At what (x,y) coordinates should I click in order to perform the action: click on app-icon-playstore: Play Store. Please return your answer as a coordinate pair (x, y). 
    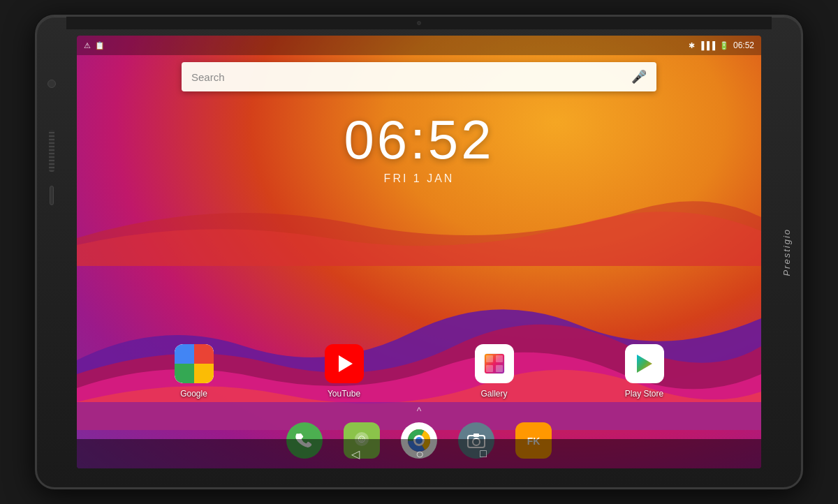
    Looking at the image, I should click on (645, 371).